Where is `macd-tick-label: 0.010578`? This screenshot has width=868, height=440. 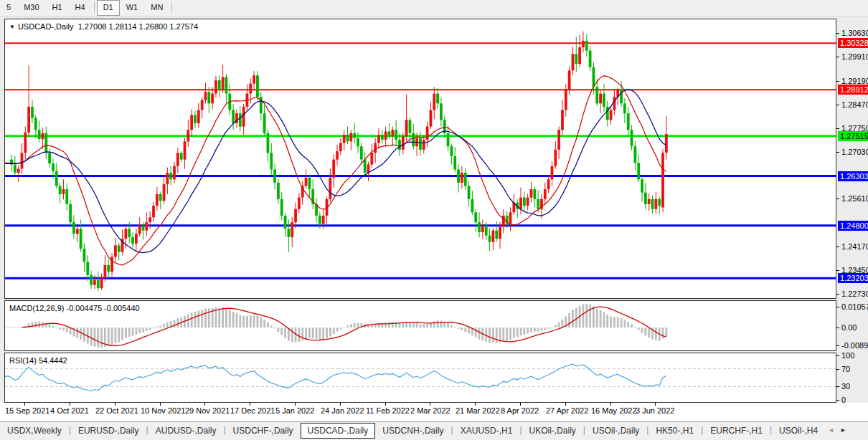 macd-tick-label: 0.010578 is located at coordinates (855, 307).